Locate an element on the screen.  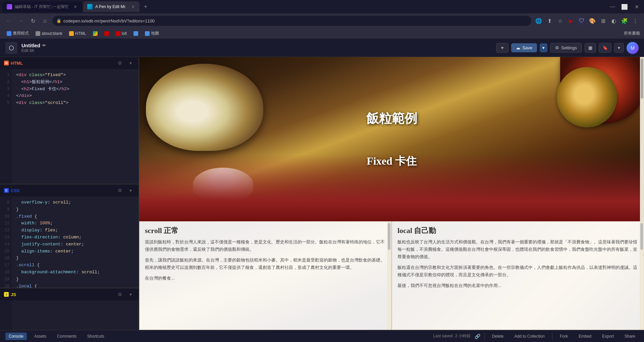
heart-button: ♥ is located at coordinates (502, 48).